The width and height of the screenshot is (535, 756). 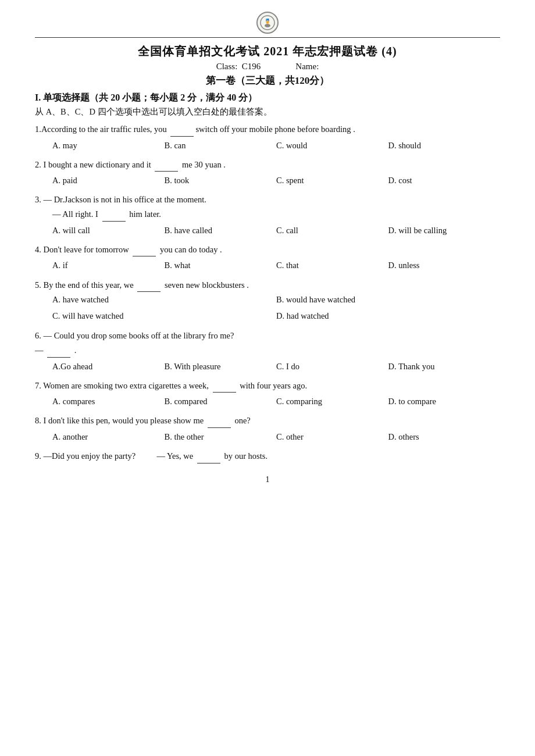 What do you see at coordinates (444, 437) in the screenshot?
I see `q8-opt-d: D. others` at bounding box center [444, 437].